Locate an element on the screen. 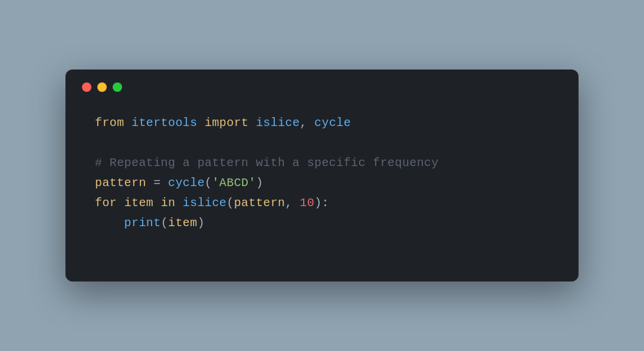 This screenshot has height=351, width=644. var-pattern-arg: pattern is located at coordinates (259, 203).